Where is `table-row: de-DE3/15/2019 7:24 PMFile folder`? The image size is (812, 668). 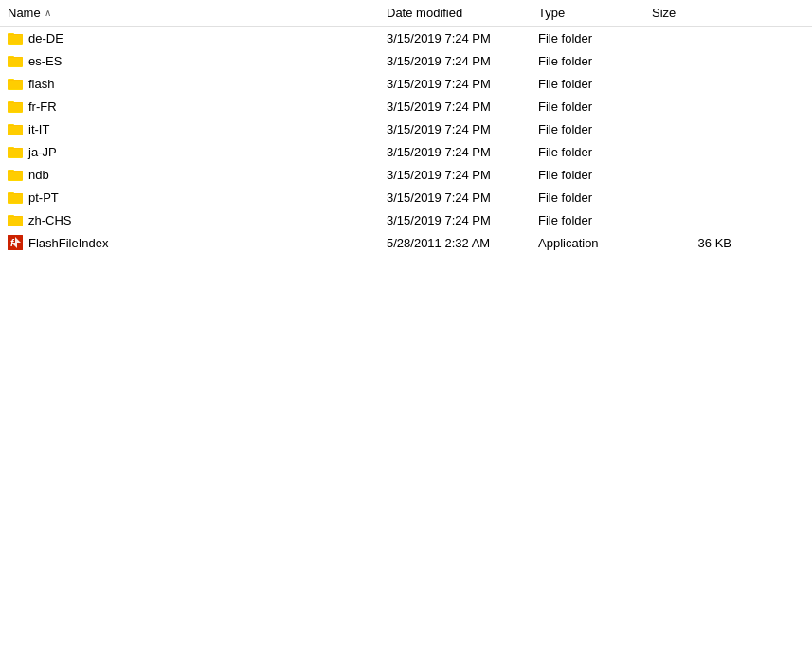
table-row: de-DE3/15/2019 7:24 PMFile folder is located at coordinates (406, 38).